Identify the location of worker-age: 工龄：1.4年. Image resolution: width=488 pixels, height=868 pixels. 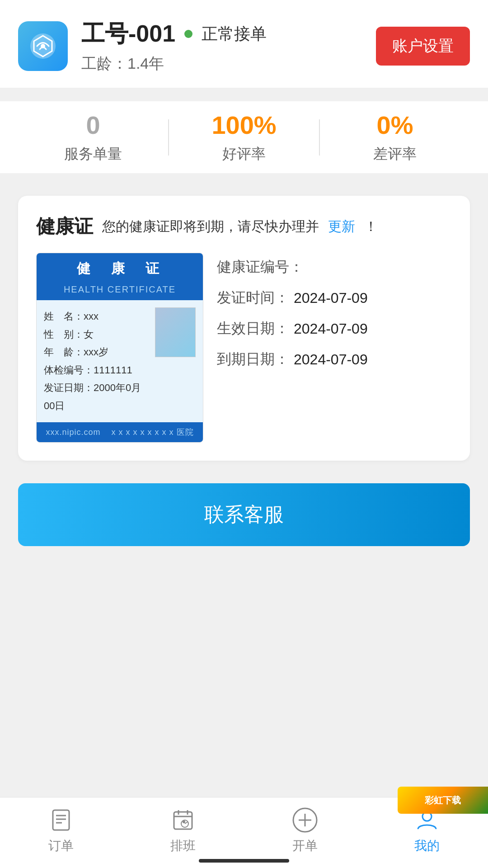
(174, 64).